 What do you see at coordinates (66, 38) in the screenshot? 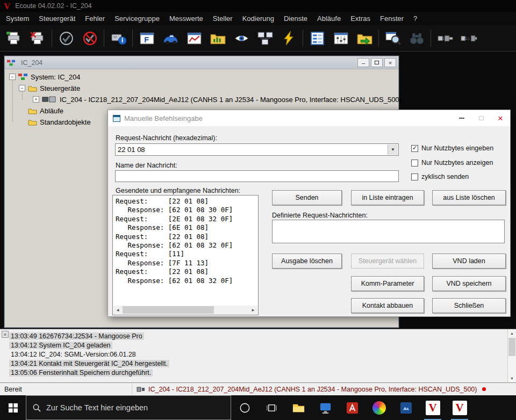
I see `check-ok-button` at bounding box center [66, 38].